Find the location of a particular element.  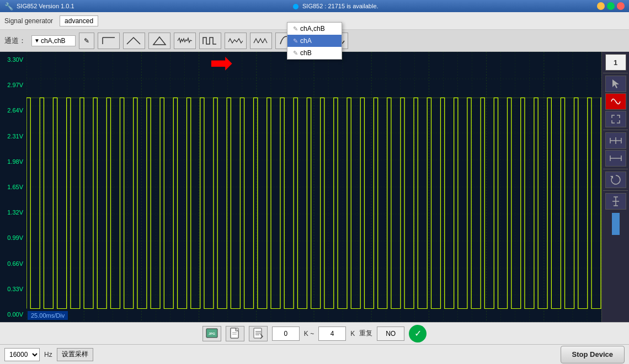

y-label-10: 0.00V is located at coordinates (13, 314).